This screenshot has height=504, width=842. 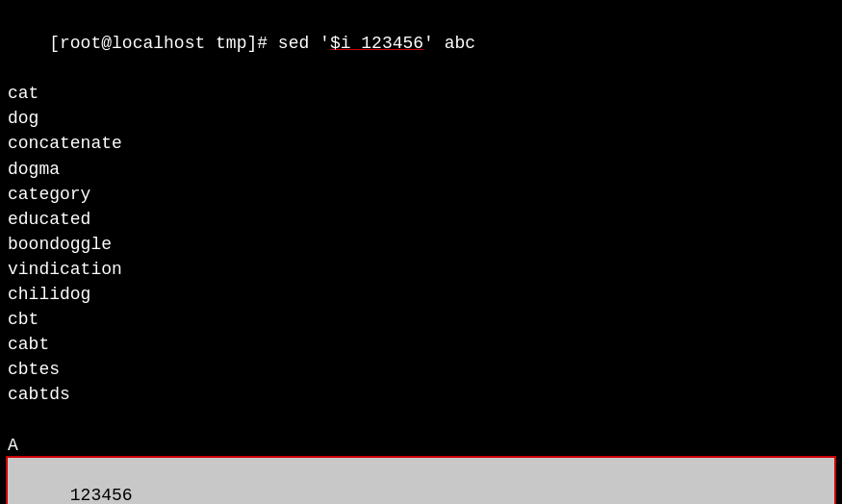 I want to click on highlighted-text: 123456, so click(x=102, y=494).